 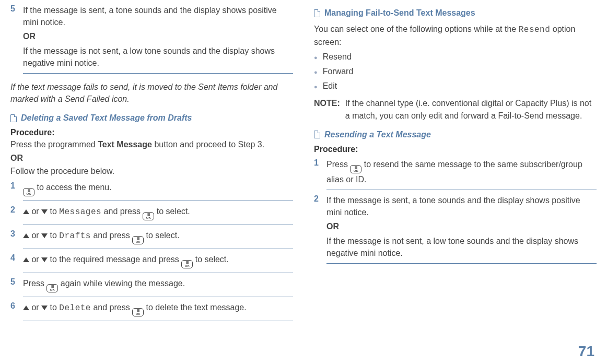 I want to click on step-row: 2 If the message is sent, a tone sounds …, so click(x=456, y=227).